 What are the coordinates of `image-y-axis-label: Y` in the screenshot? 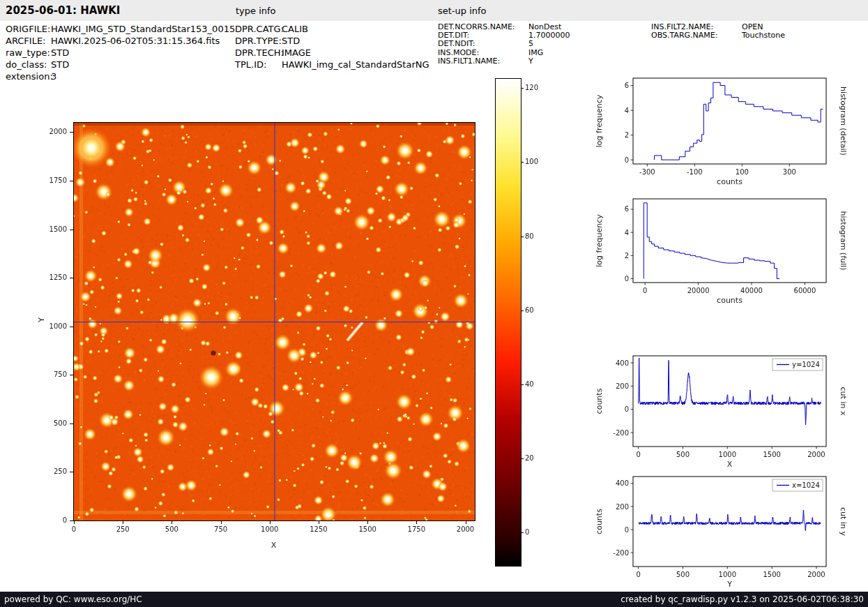 It's located at (42, 320).